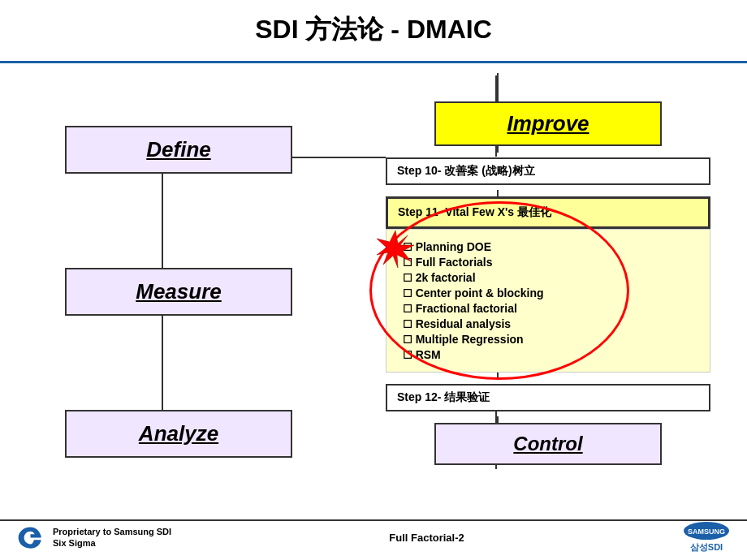  What do you see at coordinates (706, 537) in the screenshot?
I see `footer-right: SAMSUNG 삼성SDI` at bounding box center [706, 537].